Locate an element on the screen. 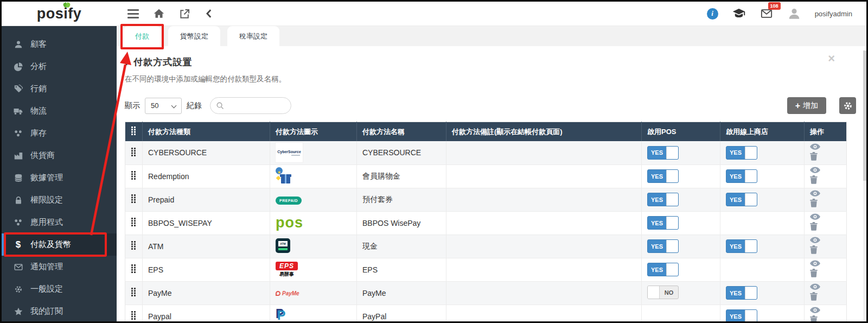 The width and height of the screenshot is (868, 323). tab-currency-settings: 貨幣設定 is located at coordinates (194, 36).